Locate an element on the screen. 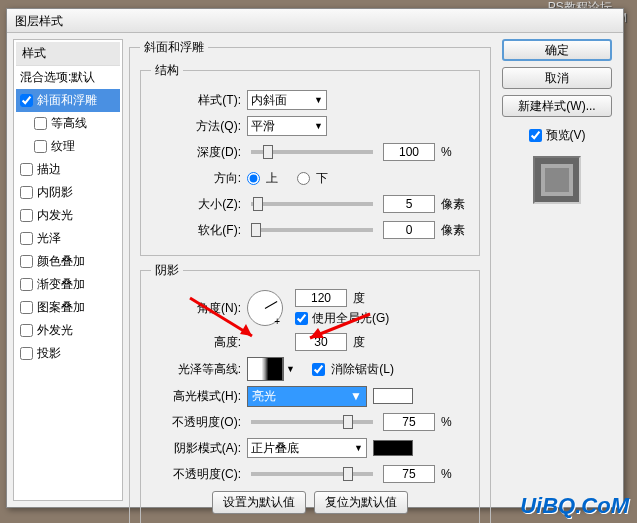 The width and height of the screenshot is (637, 523). soften-slider is located at coordinates (312, 230).